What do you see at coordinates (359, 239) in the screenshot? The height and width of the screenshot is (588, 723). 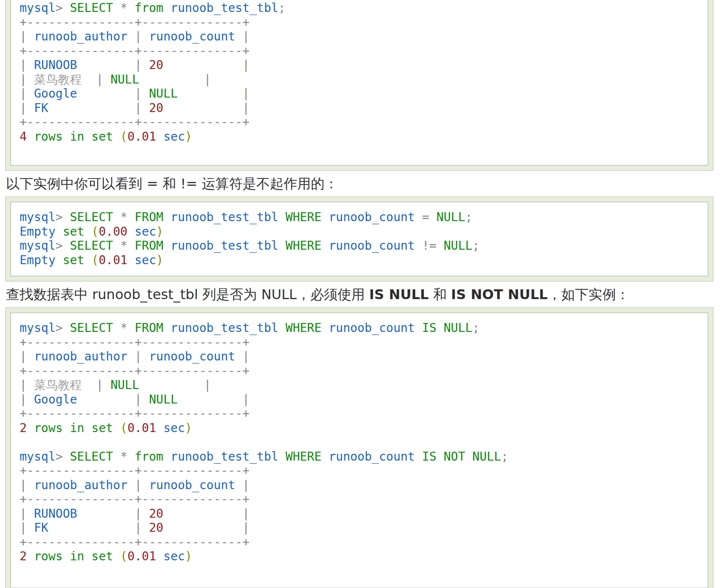 I see `mysql-output-equal-null: mysql> SELECT * FROM runoob_test_tbl WHE…` at bounding box center [359, 239].